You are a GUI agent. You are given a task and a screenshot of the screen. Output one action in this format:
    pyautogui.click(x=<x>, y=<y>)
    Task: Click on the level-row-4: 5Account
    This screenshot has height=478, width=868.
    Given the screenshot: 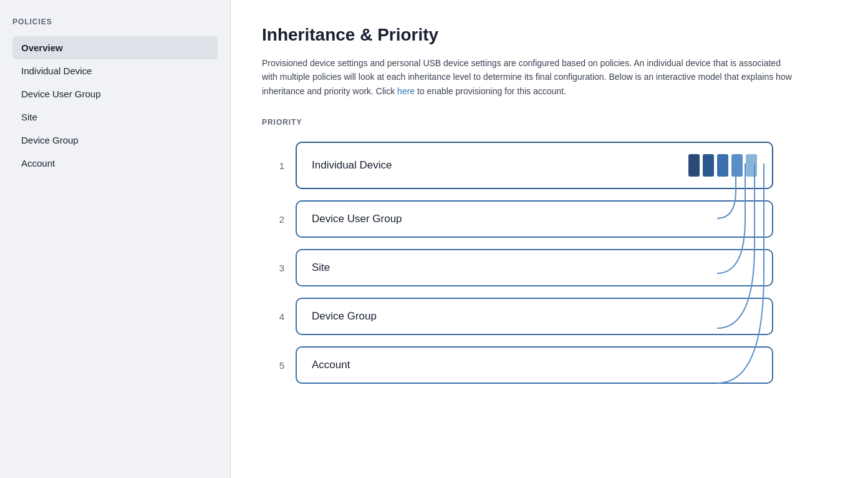 What is the action you would take?
    pyautogui.click(x=518, y=365)
    